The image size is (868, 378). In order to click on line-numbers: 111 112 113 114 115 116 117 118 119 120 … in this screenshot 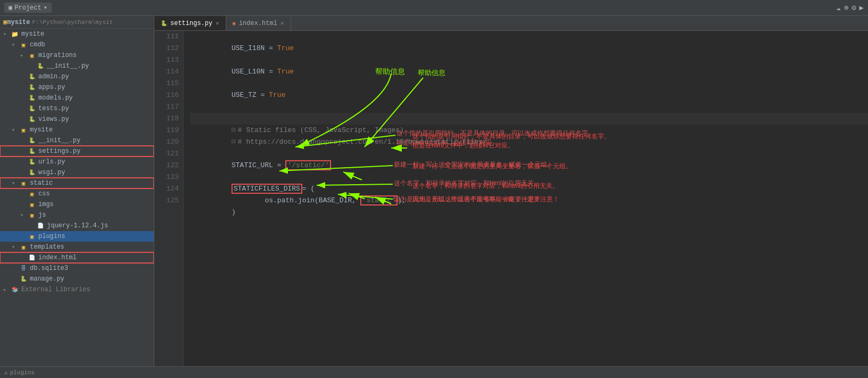, I will do `click(169, 199)`.